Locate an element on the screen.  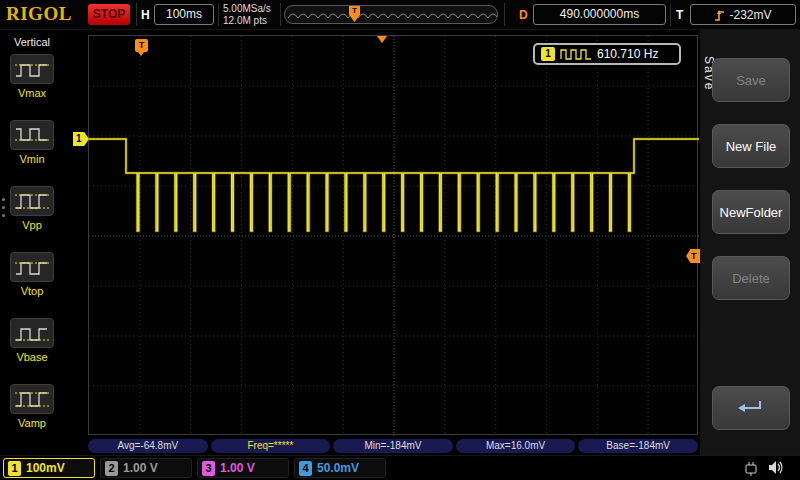
trigger-position-marker: T is located at coordinates (142, 46).